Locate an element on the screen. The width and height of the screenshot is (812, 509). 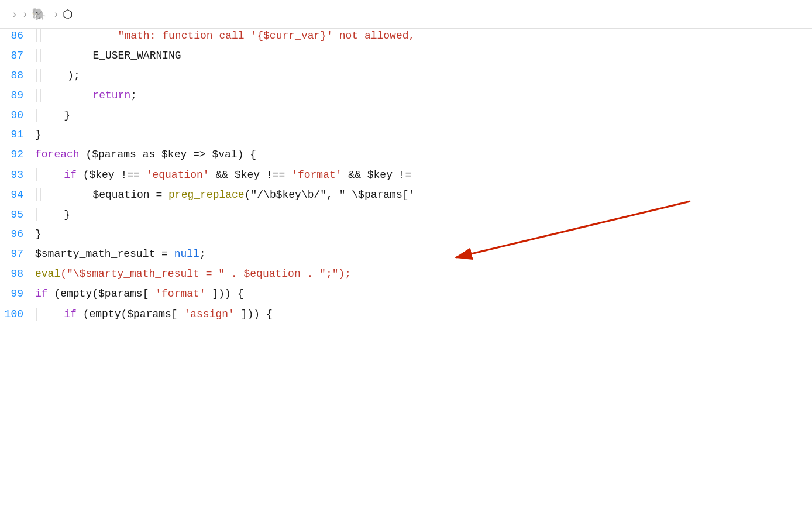
line-content-98: eval("\$smarty_math_result = " . $equati… is located at coordinates (424, 274).